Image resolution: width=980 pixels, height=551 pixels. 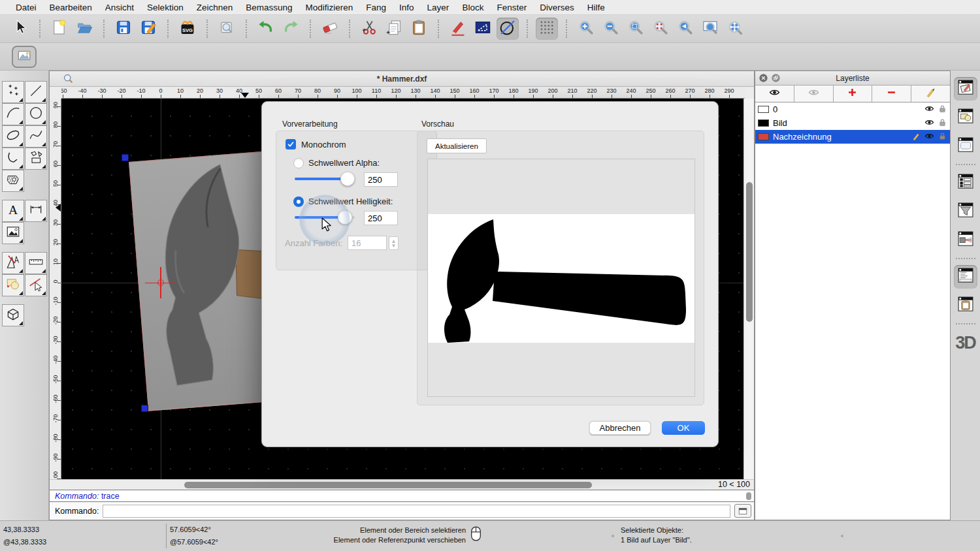 I want to click on remove-layer-button, so click(x=892, y=94).